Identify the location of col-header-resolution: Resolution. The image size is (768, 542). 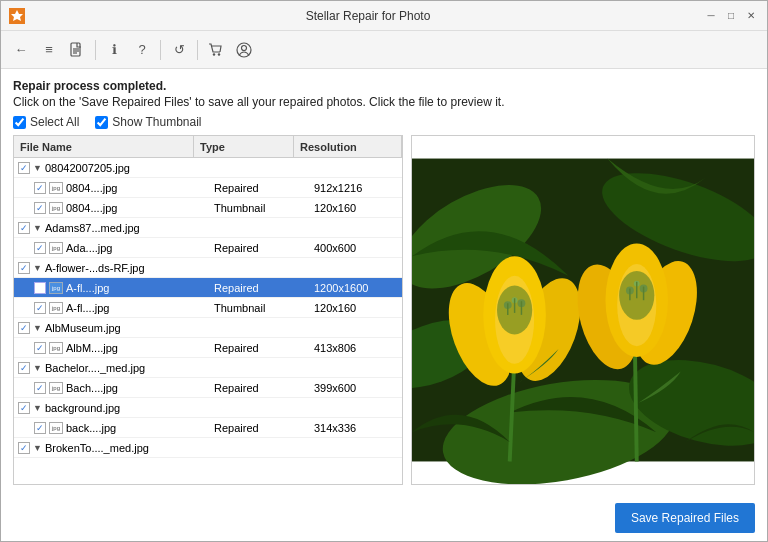
(348, 146).